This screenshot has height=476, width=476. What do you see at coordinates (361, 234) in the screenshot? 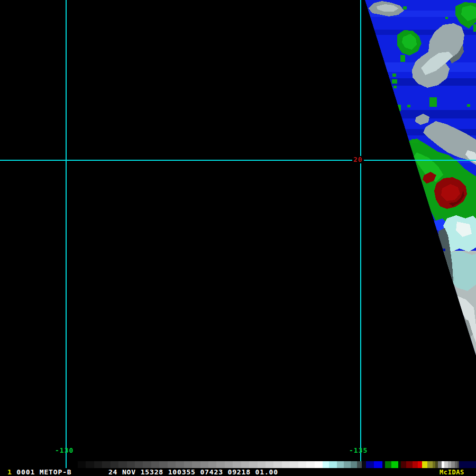
I see `longitude-gridline-135w` at bounding box center [361, 234].